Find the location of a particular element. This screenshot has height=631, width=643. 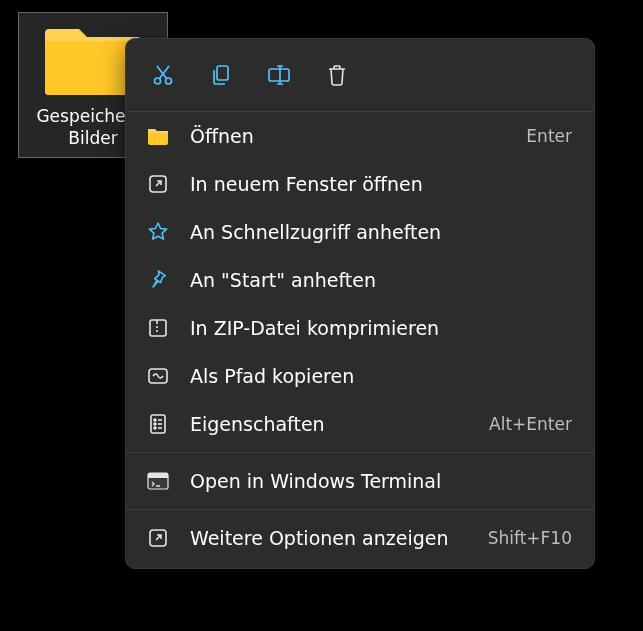

menu-label: An Schnellzugriff anheften is located at coordinates (381, 232).